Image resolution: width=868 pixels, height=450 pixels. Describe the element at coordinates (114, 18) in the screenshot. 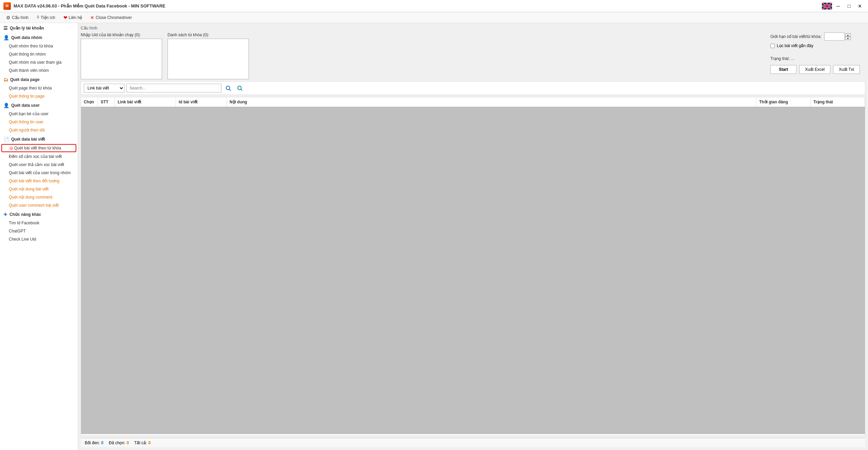

I see `menu-close-chromedriver-label: Close Chromedriver` at that location.